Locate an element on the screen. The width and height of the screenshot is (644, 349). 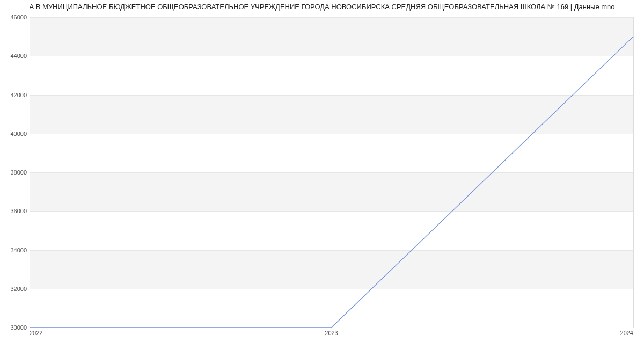
x-tick-label: 2024 is located at coordinates (627, 333).